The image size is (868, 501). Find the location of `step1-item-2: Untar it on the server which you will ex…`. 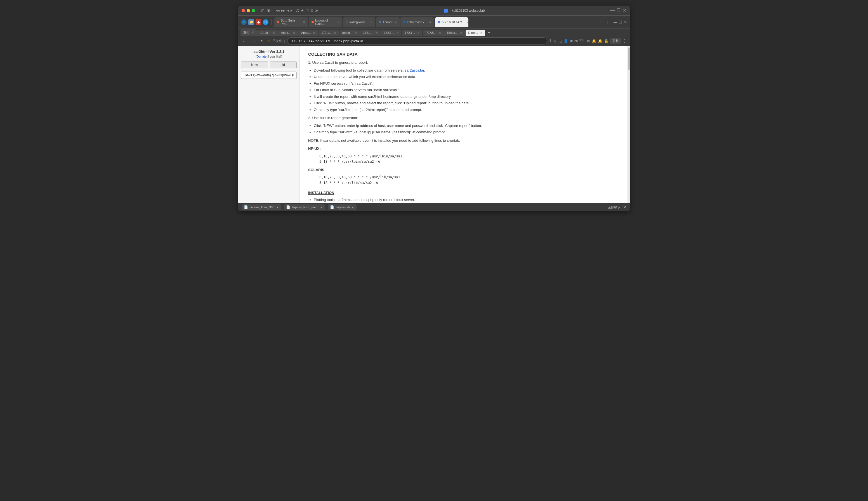

step1-item-2: Untar it on the server which you will ex… is located at coordinates (467, 77).